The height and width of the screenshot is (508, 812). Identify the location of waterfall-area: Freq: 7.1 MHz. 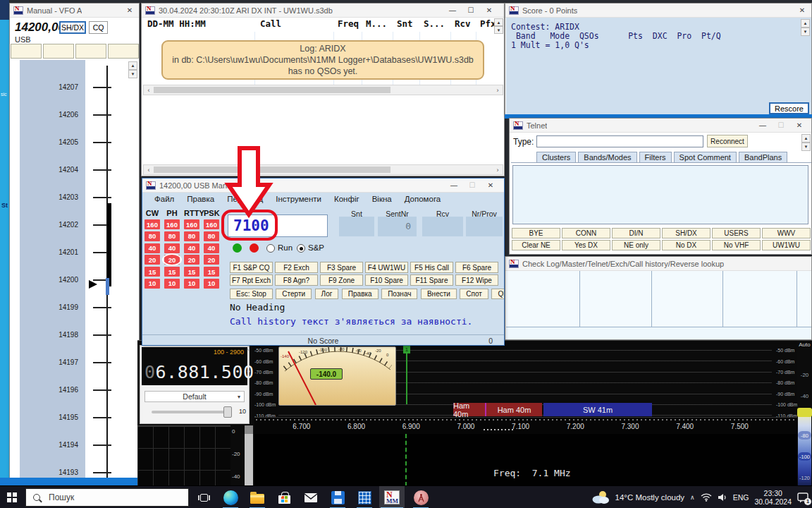
(527, 460).